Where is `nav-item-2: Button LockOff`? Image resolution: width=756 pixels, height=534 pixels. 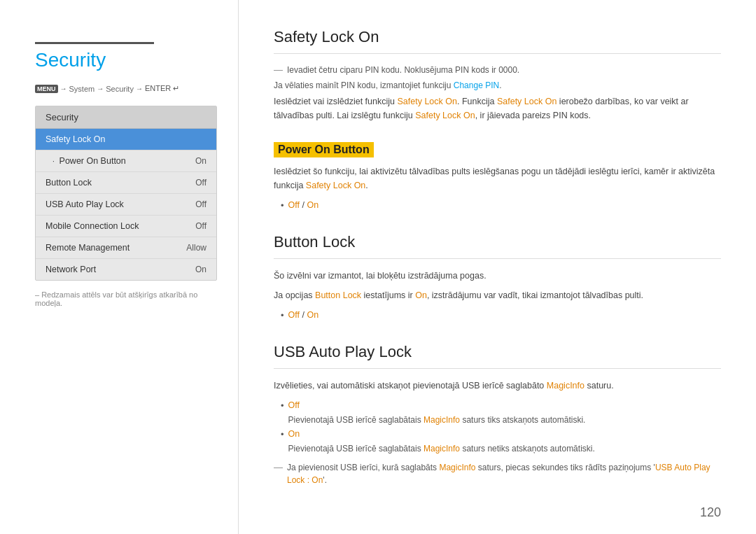 nav-item-2: Button LockOff is located at coordinates (126, 183).